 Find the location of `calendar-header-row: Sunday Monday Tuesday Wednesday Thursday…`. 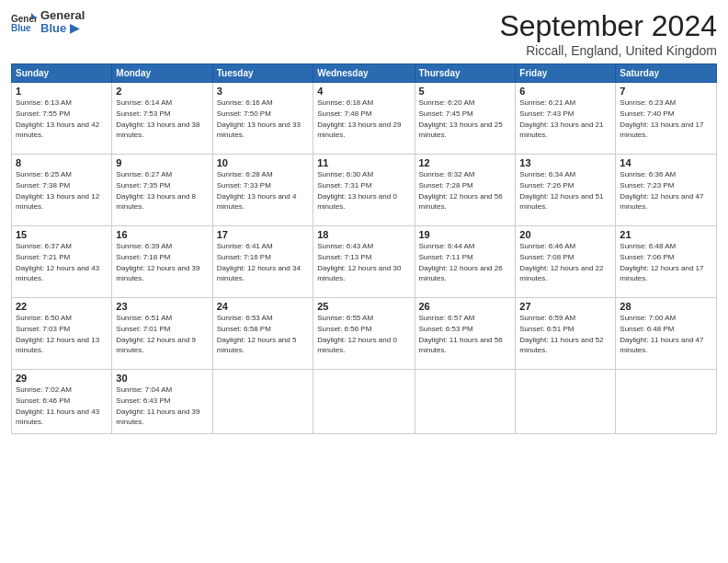

calendar-header-row: Sunday Monday Tuesday Wednesday Thursday… is located at coordinates (364, 74).